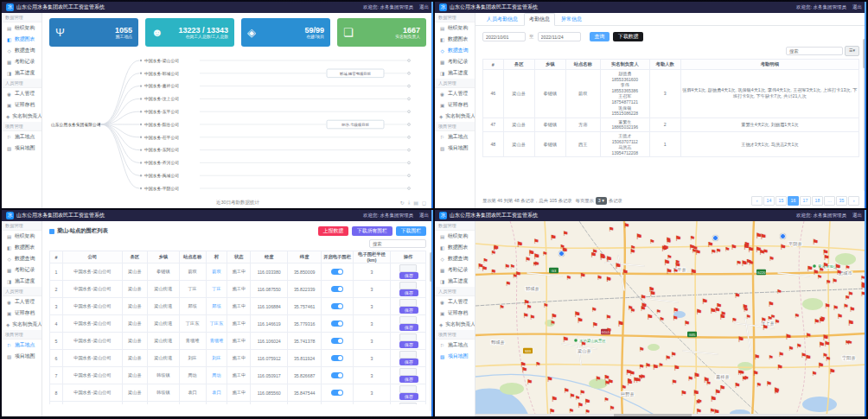  I want to click on column-header: 纬度, so click(304, 257).